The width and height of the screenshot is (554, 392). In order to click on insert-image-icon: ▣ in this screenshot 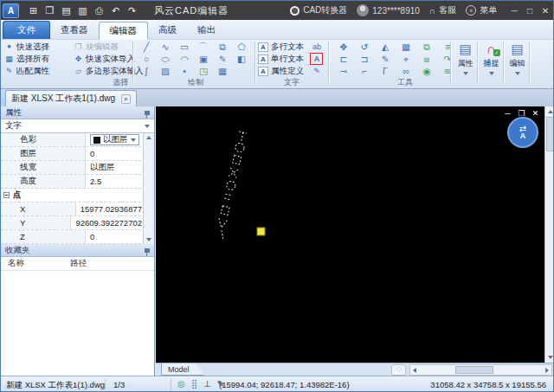, I will do `click(203, 59)`.